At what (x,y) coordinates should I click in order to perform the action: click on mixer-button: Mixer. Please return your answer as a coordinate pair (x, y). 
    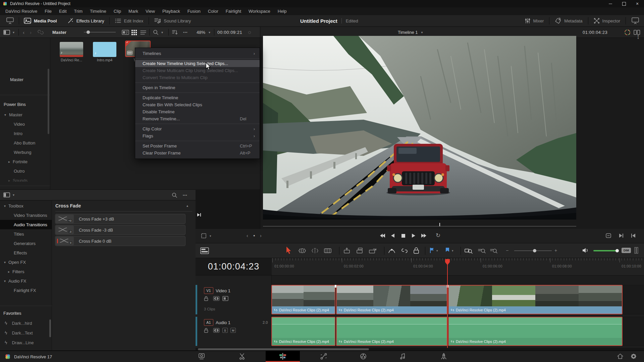
    Looking at the image, I should click on (534, 21).